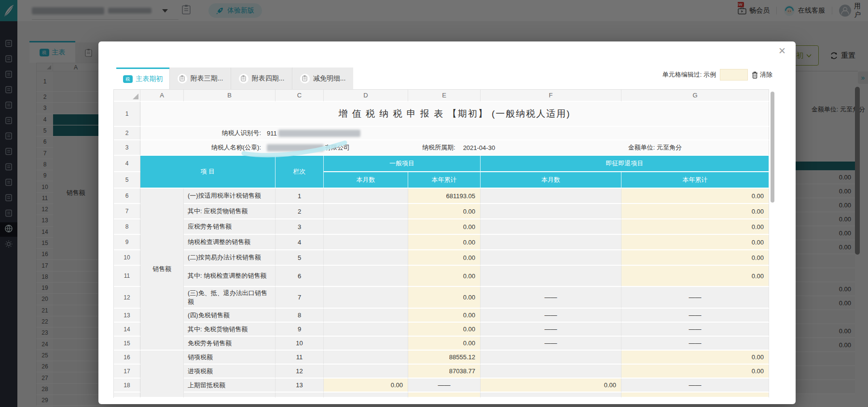 This screenshot has width=868, height=407. I want to click on close-icon: ✕, so click(782, 51).